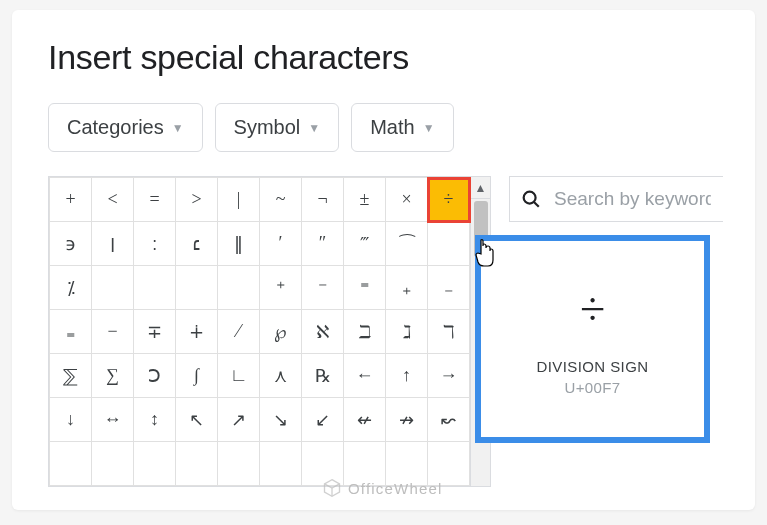  What do you see at coordinates (392, 128) in the screenshot?
I see `math-label: Math` at bounding box center [392, 128].